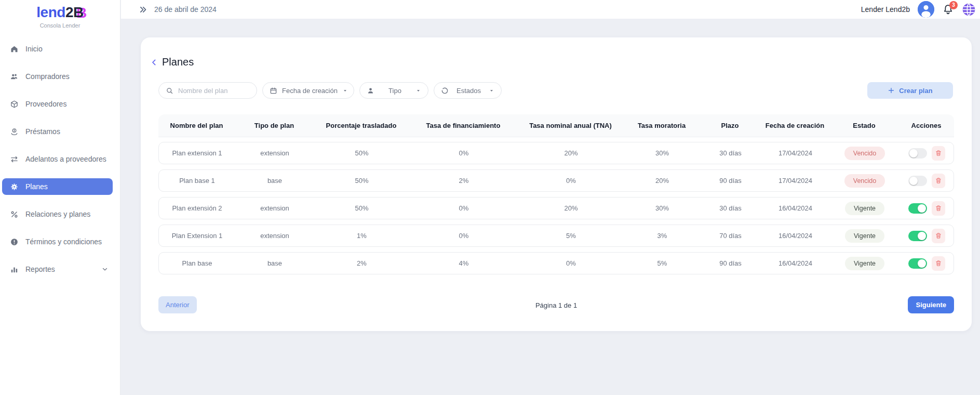 The width and height of the screenshot is (980, 395). I want to click on back-chevron-icon, so click(154, 62).